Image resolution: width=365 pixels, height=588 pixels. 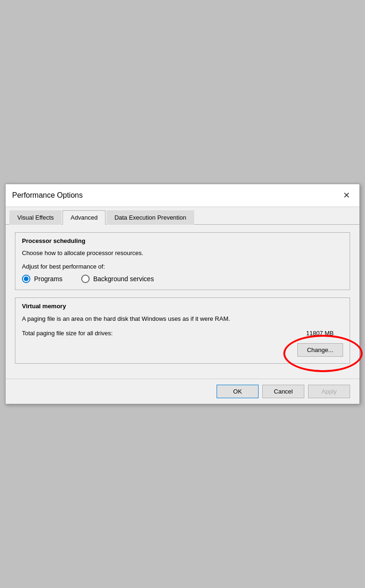 What do you see at coordinates (182, 196) in the screenshot?
I see `title-bar: Performance Options ✕` at bounding box center [182, 196].